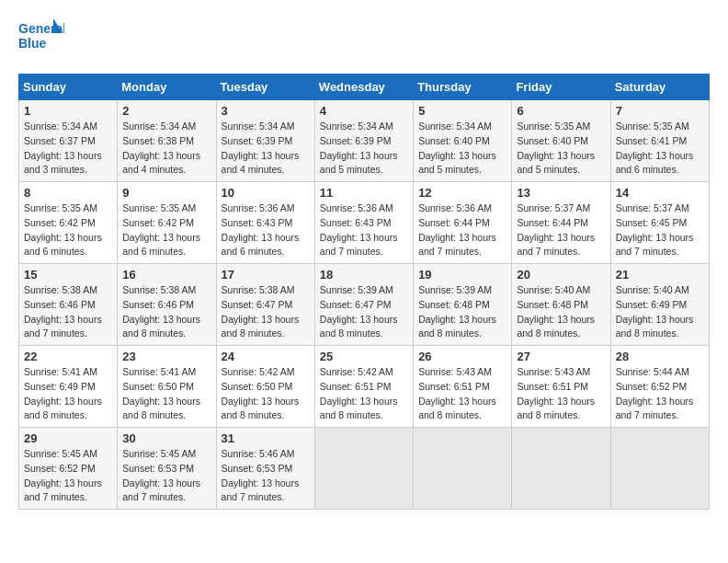 Image resolution: width=728 pixels, height=563 pixels. Describe the element at coordinates (561, 305) in the screenshot. I see `calendar-cell: 20Sunrise: 5:40 AMSunset: 6:48 PMDayligh…` at that location.